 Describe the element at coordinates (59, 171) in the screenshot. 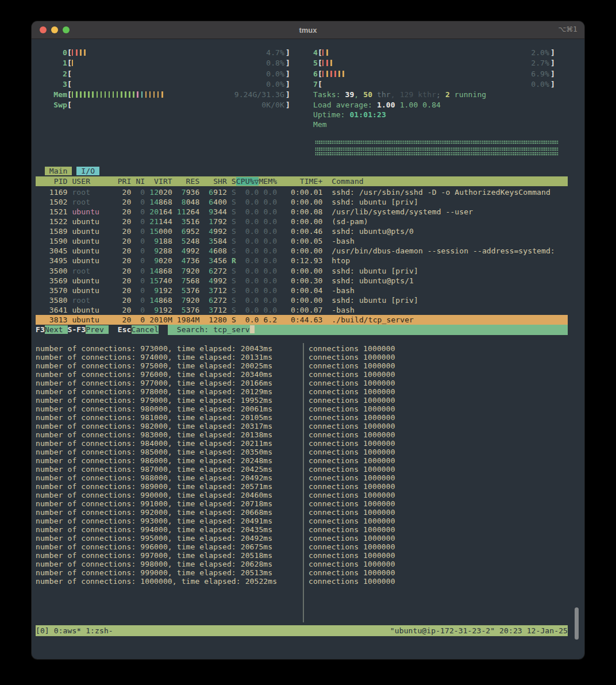

I see `tab-main: Main` at that location.